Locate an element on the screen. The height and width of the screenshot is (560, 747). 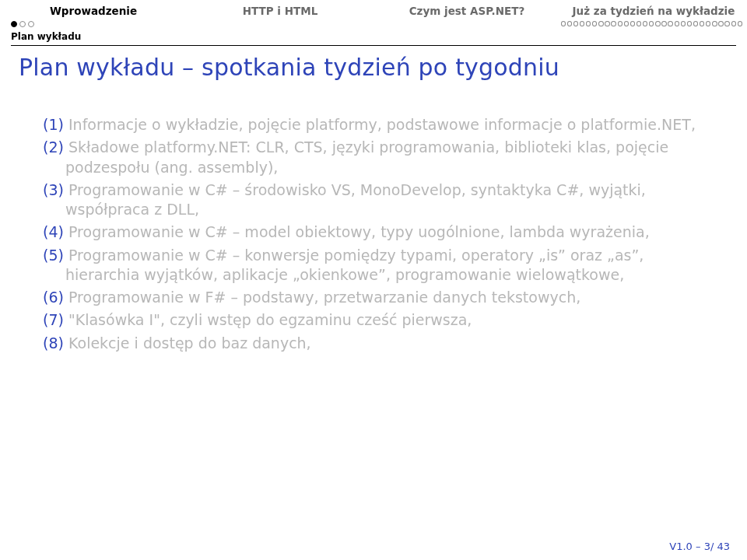
list-item: Kolekcje i dostęp do baz danych, is located at coordinates (374, 344).